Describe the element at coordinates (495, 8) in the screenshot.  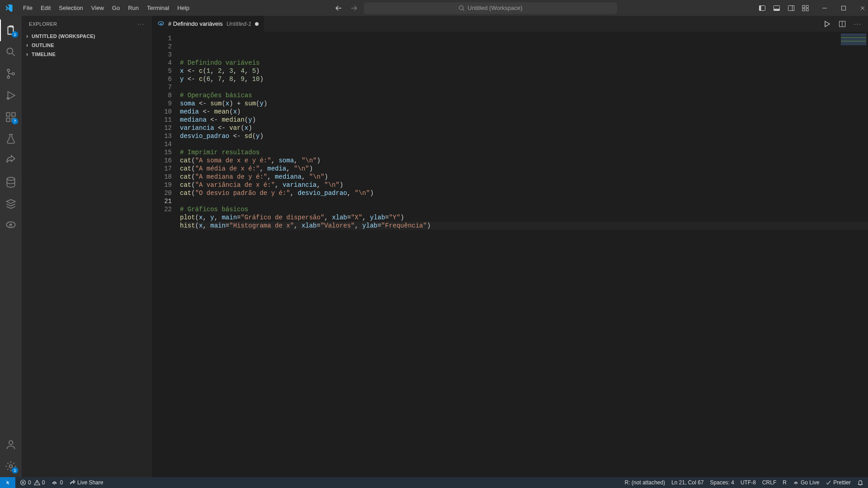
I see `search-placeholder: Untitled (Workspace)` at that location.